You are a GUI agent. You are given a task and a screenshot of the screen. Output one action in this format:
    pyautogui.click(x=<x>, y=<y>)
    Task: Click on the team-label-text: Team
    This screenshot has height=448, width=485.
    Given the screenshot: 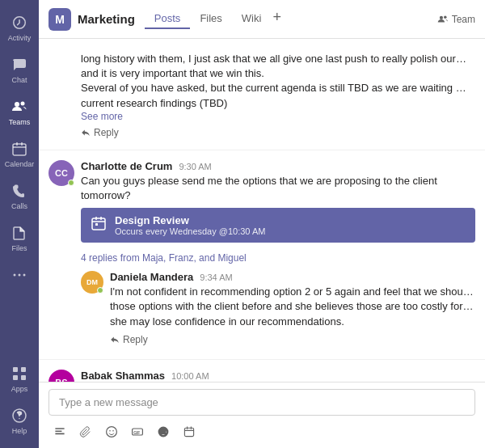 What is the action you would take?
    pyautogui.click(x=464, y=19)
    